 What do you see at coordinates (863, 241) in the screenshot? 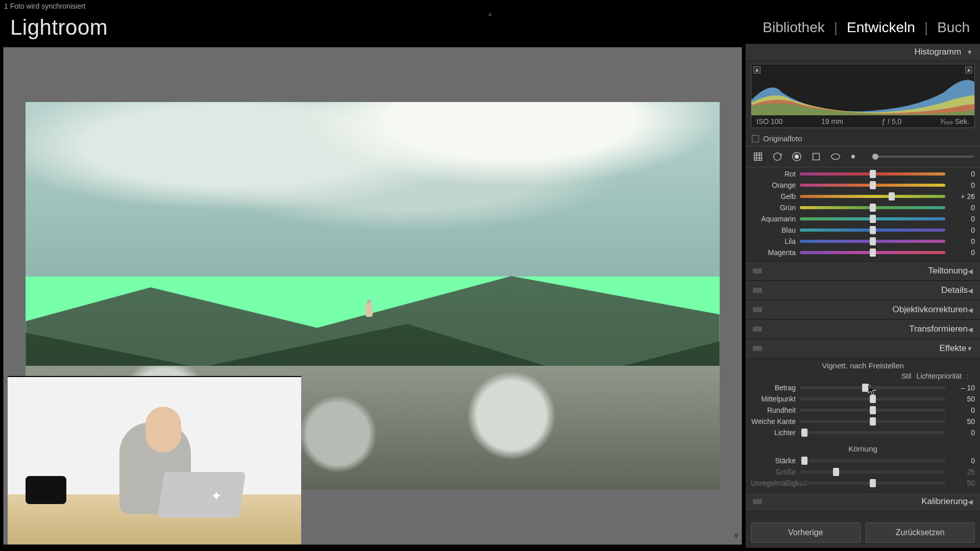
I see `slider-lila: Lila0` at bounding box center [863, 241].